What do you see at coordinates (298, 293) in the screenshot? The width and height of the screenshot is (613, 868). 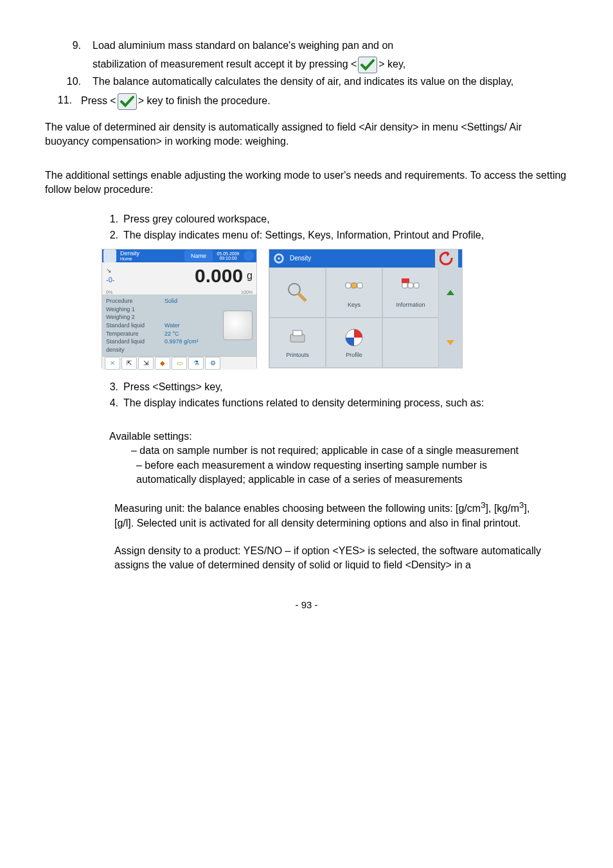 I see `hand-gear-icon` at bounding box center [298, 293].